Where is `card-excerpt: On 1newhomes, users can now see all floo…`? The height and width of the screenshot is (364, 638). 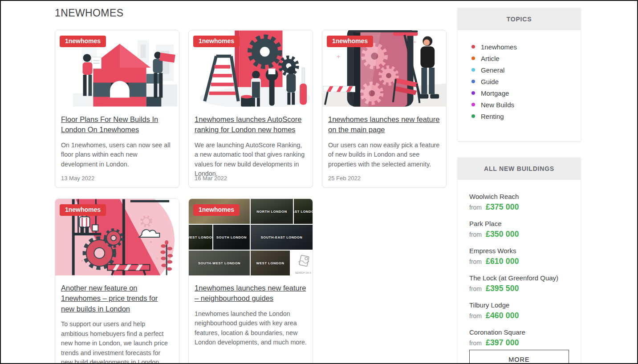
card-excerpt: On 1newhomes, users can now see all floo… is located at coordinates (117, 155).